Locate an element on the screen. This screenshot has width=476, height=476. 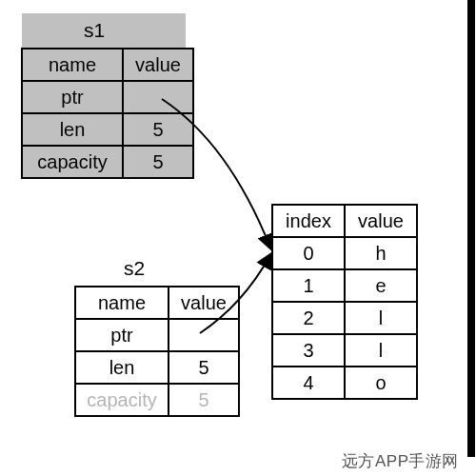
watermark-text: 远方APP手游网 is located at coordinates (400, 461).